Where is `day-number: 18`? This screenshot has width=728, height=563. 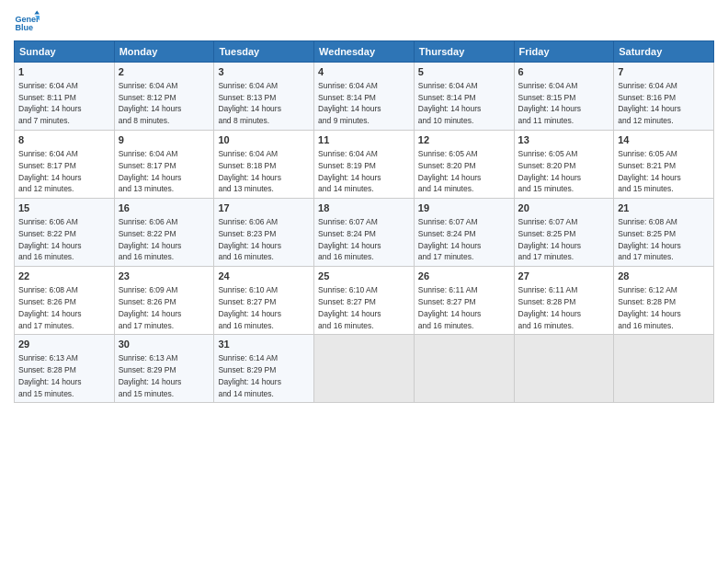 day-number: 18 is located at coordinates (364, 208).